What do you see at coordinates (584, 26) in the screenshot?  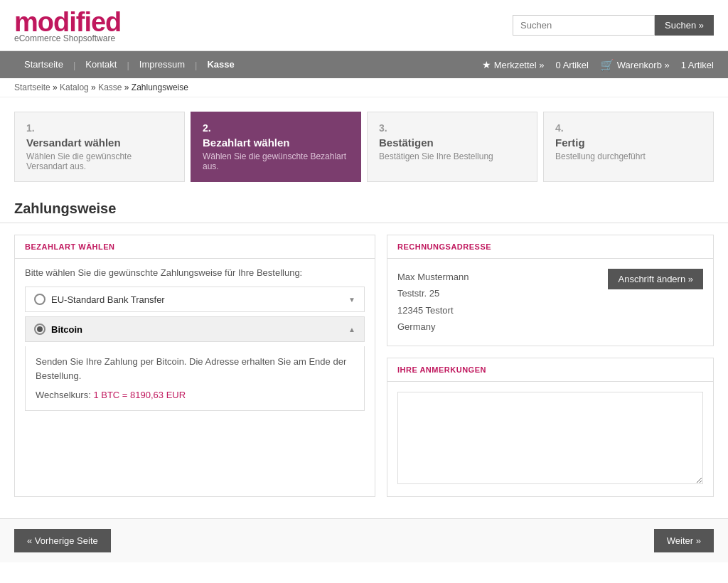 I see `search-input` at bounding box center [584, 26].